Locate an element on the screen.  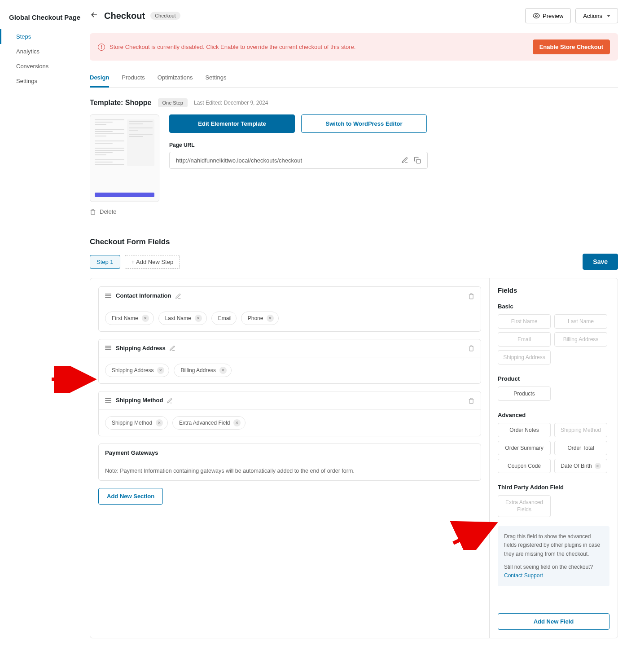
field-tag: Extra Advanced Fields is located at coordinates (524, 506).